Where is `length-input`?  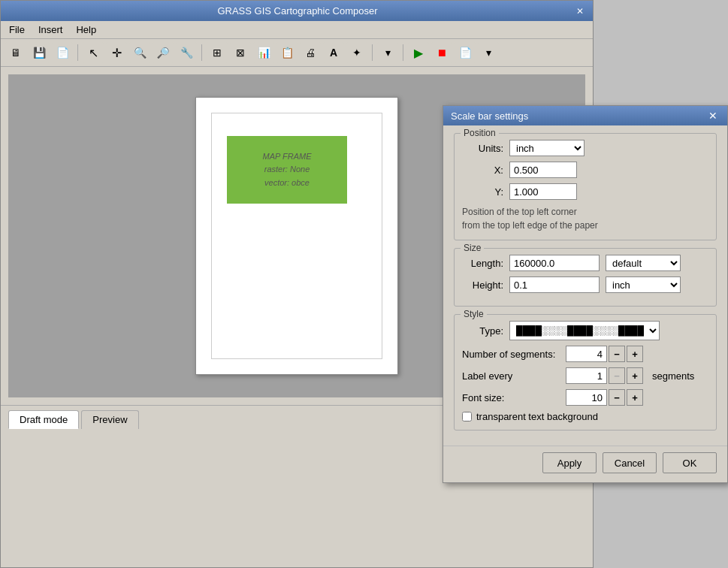
length-input is located at coordinates (554, 263).